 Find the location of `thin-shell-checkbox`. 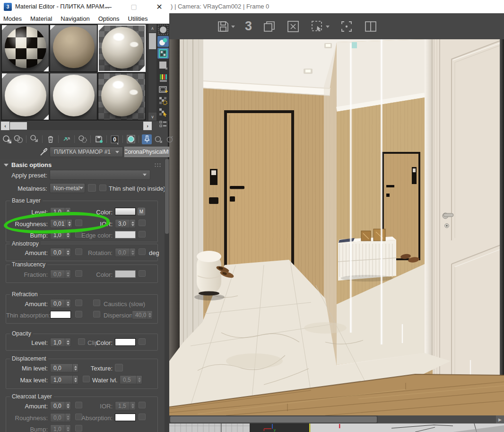

thin-shell-checkbox is located at coordinates (103, 188).